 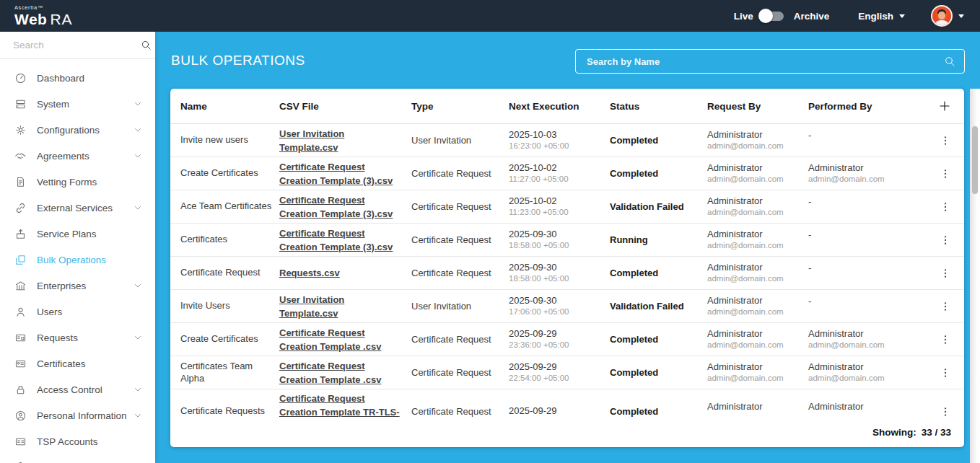 What do you see at coordinates (567, 403) in the screenshot?
I see `table-row: Certificate Requests Certificate Request…` at bounding box center [567, 403].